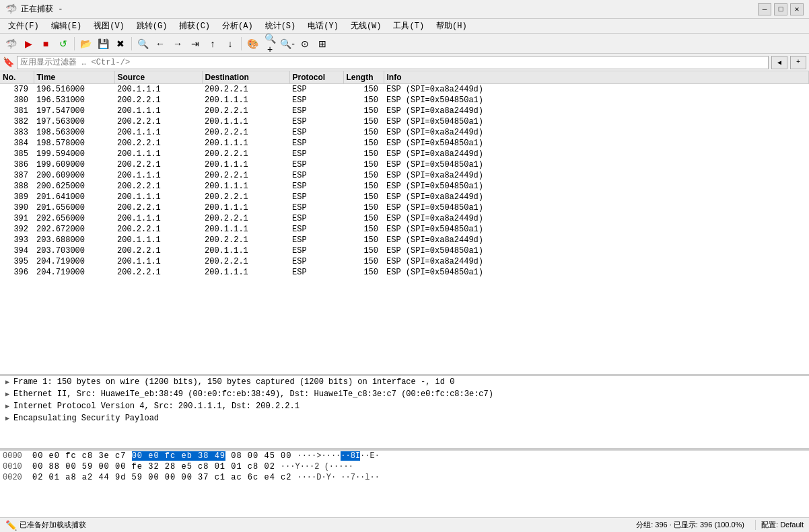 This screenshot has width=809, height=532. Describe the element at coordinates (765, 9) in the screenshot. I see `minimize-button: —` at that location.